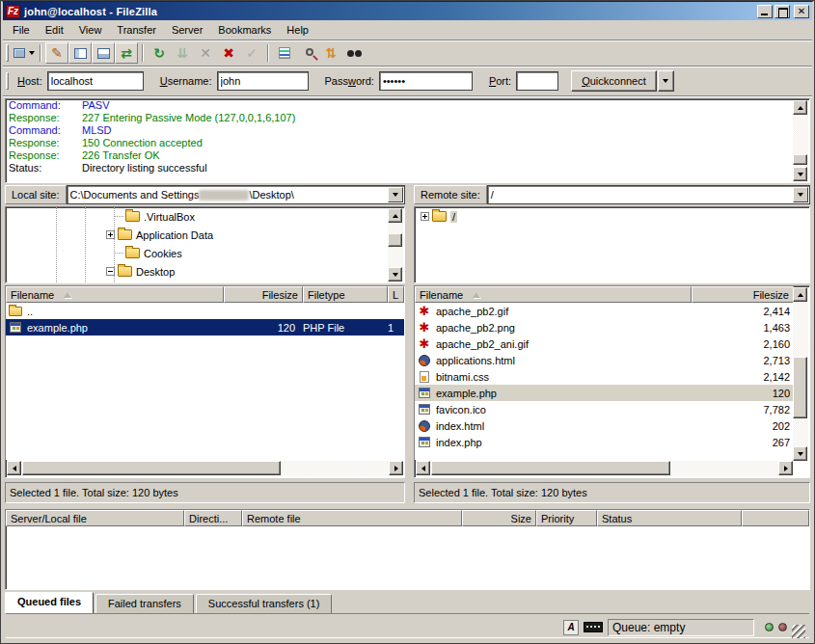 The width and height of the screenshot is (815, 644). I want to click on find-files-button, so click(354, 53).